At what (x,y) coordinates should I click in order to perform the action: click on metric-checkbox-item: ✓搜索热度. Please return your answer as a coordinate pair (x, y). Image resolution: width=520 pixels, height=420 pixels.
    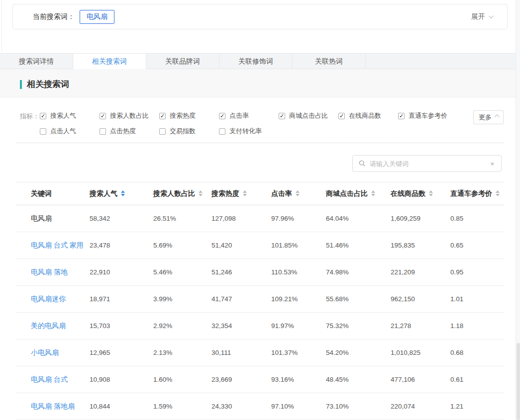
    Looking at the image, I should click on (189, 116).